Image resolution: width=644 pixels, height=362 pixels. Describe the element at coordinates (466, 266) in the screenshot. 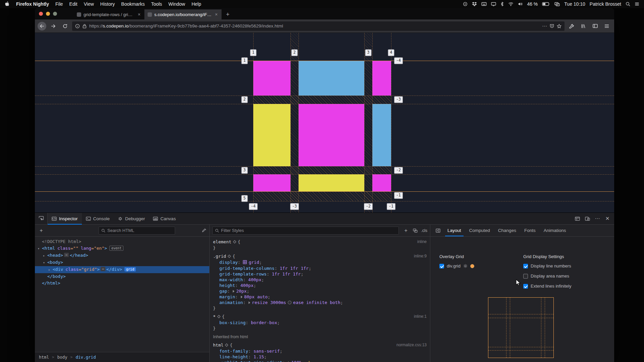

I see `grid-settings-gear-icon` at that location.